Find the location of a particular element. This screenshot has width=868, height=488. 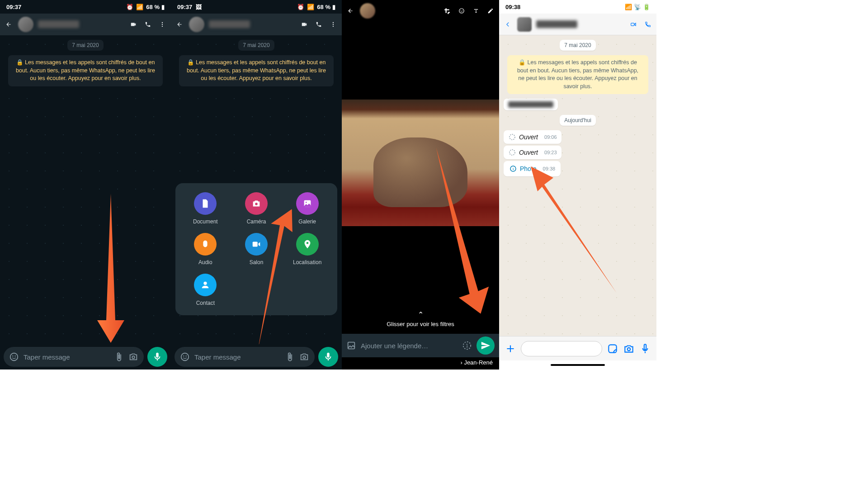

wifi-icon: 📡 is located at coordinates (637, 7).